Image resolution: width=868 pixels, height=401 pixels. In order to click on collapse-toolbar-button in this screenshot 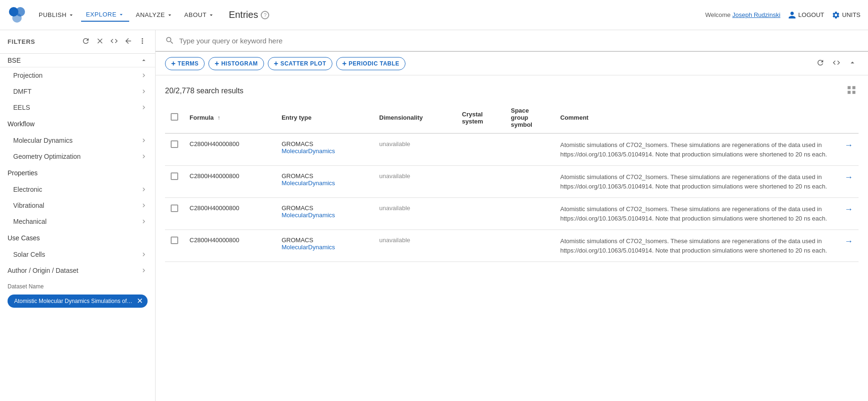, I will do `click(852, 63)`.